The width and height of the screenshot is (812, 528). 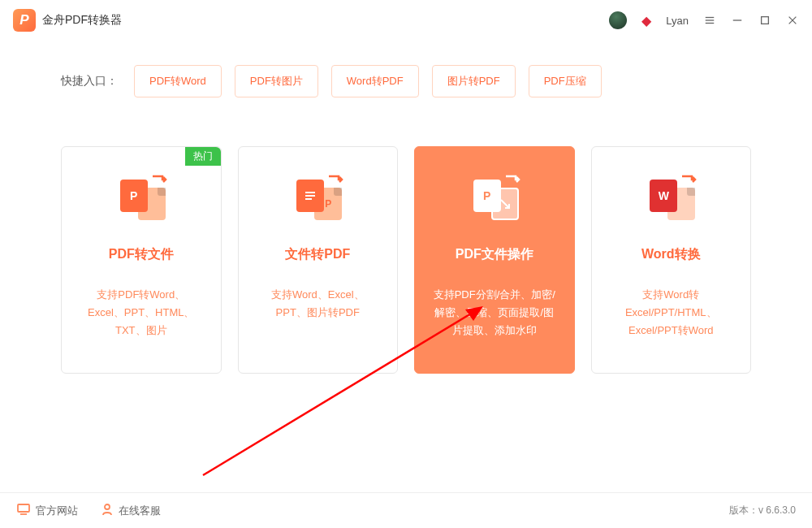 What do you see at coordinates (318, 260) in the screenshot?
I see `card-file-to-pdf: P 文件转PDF 支持Word、Excel、PPT、图片转PDF` at bounding box center [318, 260].